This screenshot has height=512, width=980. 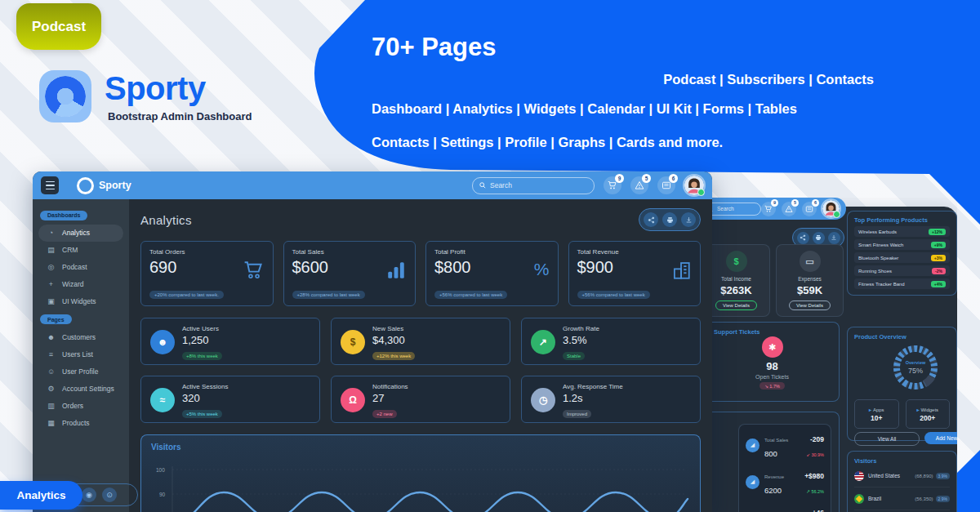 What do you see at coordinates (938, 232) in the screenshot?
I see `trend-badge: +12%` at bounding box center [938, 232].